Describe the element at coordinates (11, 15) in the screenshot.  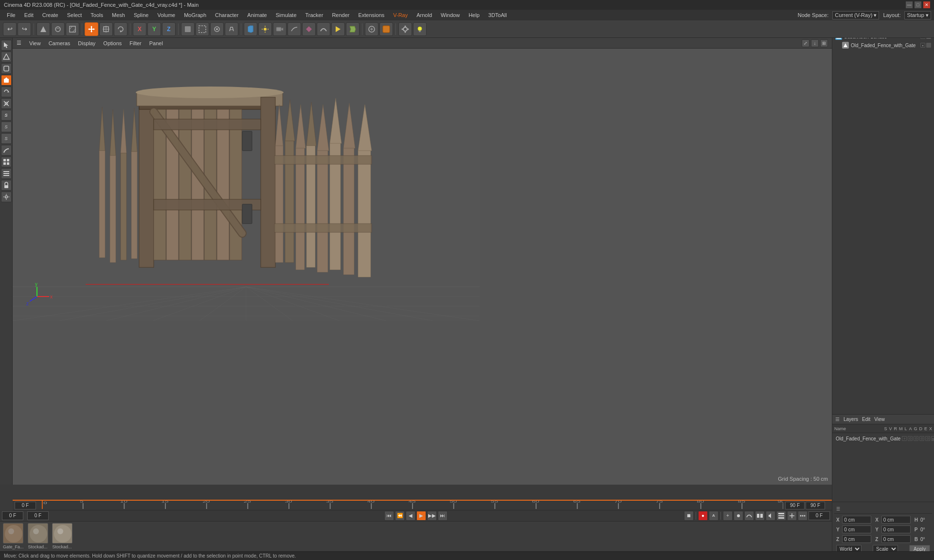
I see `menu-file: File` at that location.